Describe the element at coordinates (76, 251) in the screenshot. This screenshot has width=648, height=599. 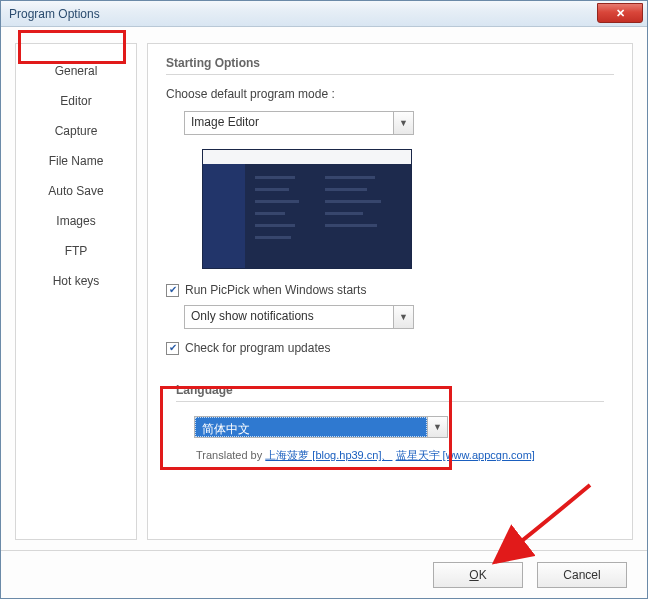
I see `sidebar-item-label: FTP` at that location.